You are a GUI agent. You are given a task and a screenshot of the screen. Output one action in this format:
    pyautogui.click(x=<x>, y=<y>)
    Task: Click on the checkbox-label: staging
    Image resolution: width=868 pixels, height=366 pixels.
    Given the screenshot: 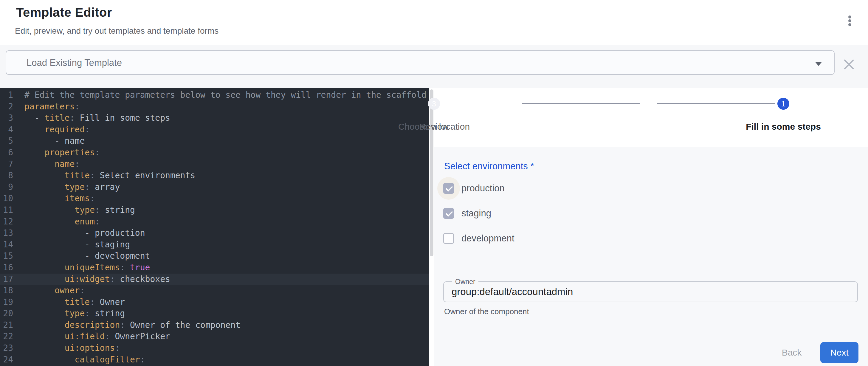 What is the action you would take?
    pyautogui.click(x=476, y=213)
    